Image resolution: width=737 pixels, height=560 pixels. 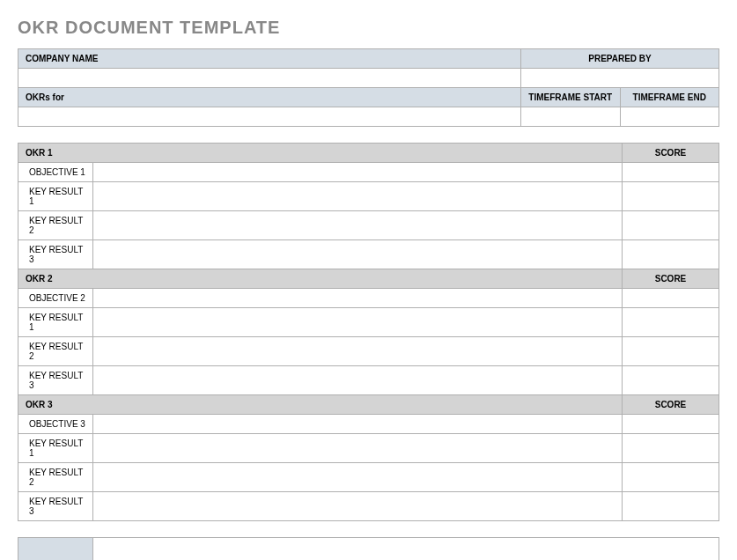 I want to click on okr1-kr2-input, so click(x=357, y=225).